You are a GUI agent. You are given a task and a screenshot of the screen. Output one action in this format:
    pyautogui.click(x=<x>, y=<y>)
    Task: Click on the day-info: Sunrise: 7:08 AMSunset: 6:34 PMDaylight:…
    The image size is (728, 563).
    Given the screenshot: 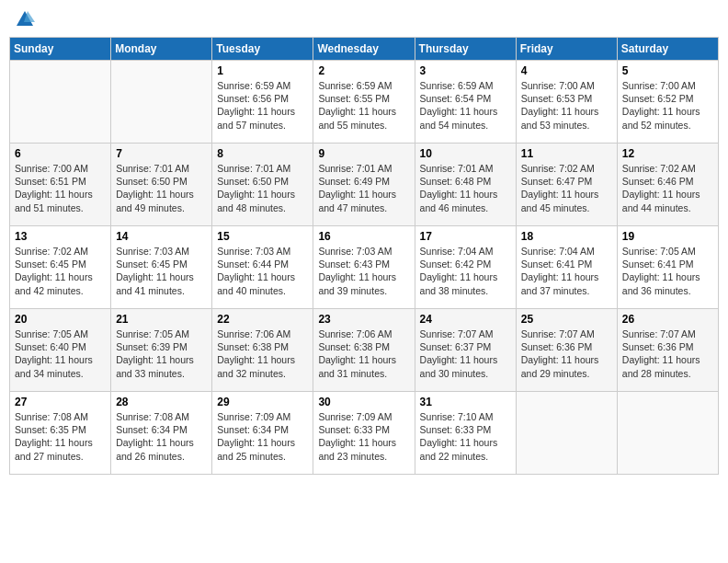 What is the action you would take?
    pyautogui.click(x=162, y=436)
    